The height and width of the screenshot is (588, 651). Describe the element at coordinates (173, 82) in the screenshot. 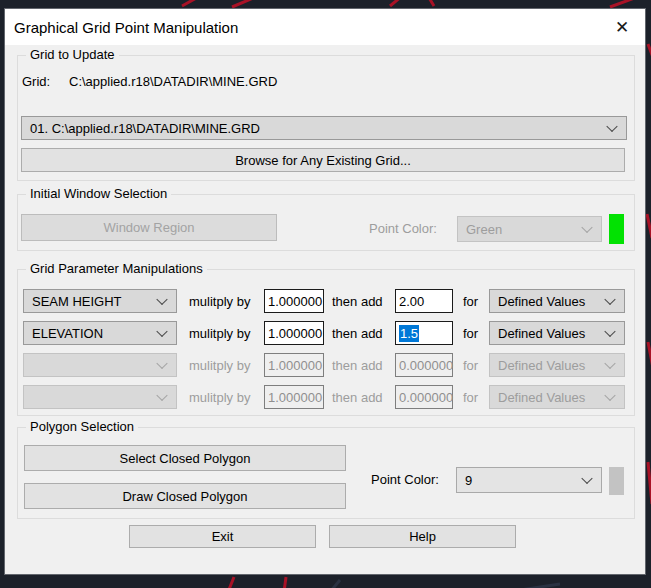

I see `grid-path-value: C:\applied.r18\DATADIR\MINE.GRD` at that location.